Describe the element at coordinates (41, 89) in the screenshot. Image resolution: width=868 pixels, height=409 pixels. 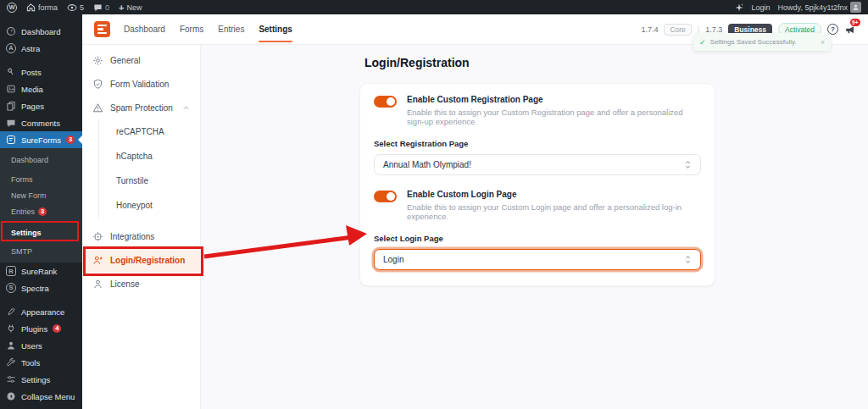
I see `sidebar-item-media: Media` at that location.